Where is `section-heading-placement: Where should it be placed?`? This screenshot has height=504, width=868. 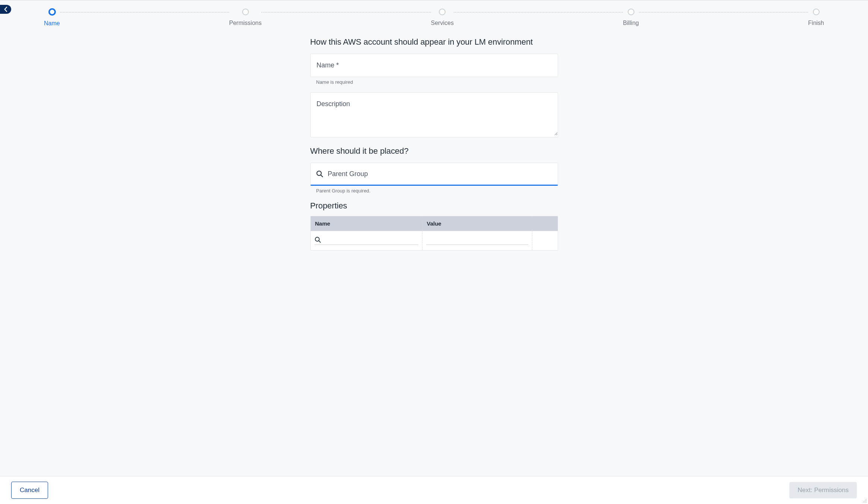 section-heading-placement: Where should it be placed? is located at coordinates (434, 151).